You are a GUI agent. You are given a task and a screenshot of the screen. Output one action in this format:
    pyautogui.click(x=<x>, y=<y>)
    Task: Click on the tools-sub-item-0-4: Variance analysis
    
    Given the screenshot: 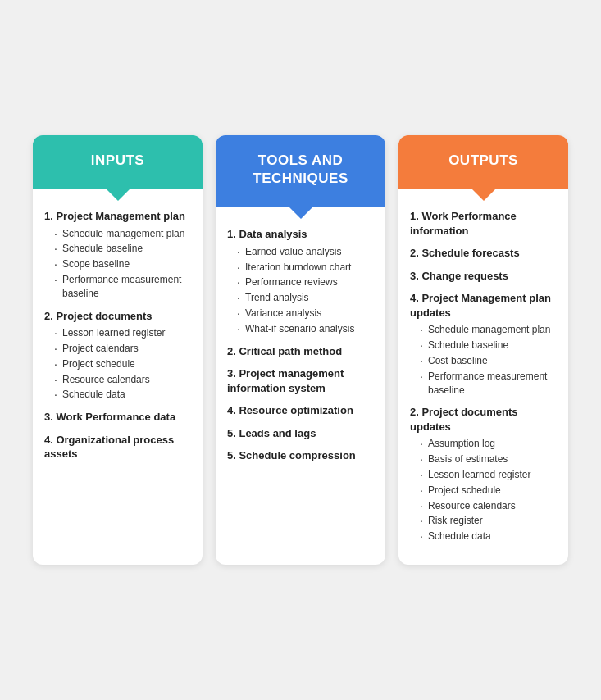 What is the action you would take?
    pyautogui.click(x=305, y=313)
    